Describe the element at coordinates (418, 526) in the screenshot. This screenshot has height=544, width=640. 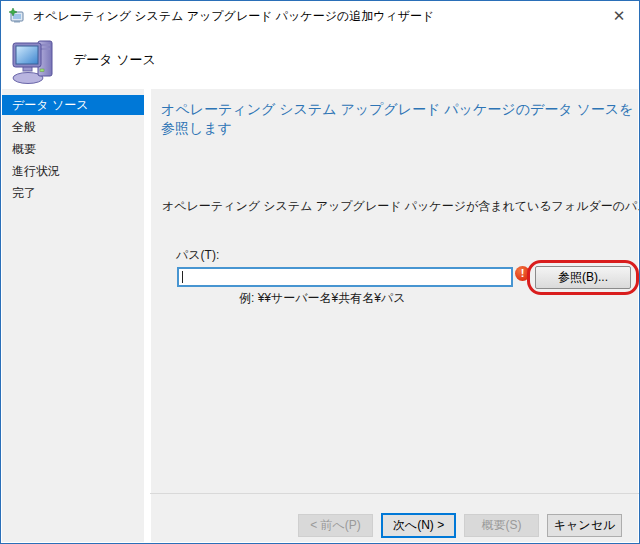
I see `next-button: 次へ(N) >` at that location.